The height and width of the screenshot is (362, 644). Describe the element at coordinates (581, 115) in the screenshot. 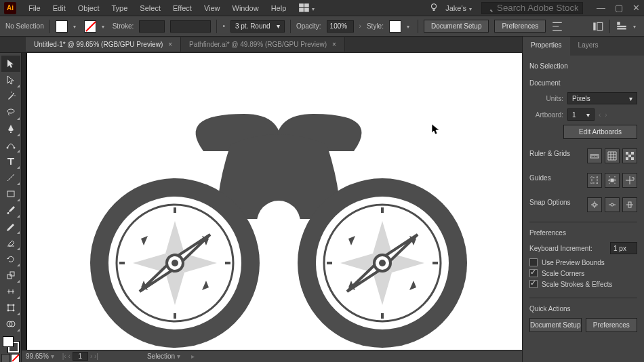

I see `artboard-select: 1▾` at that location.